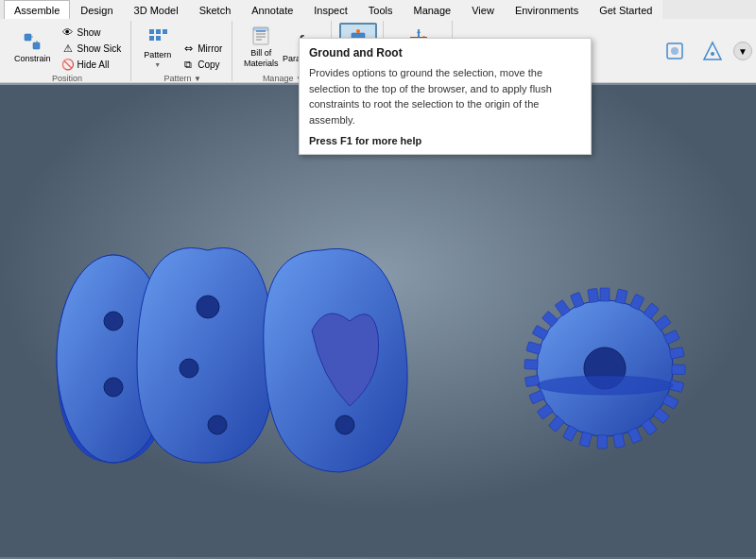 The image size is (756, 559). What do you see at coordinates (705, 51) in the screenshot?
I see `ribbon-right-icons: ▼` at bounding box center [705, 51].